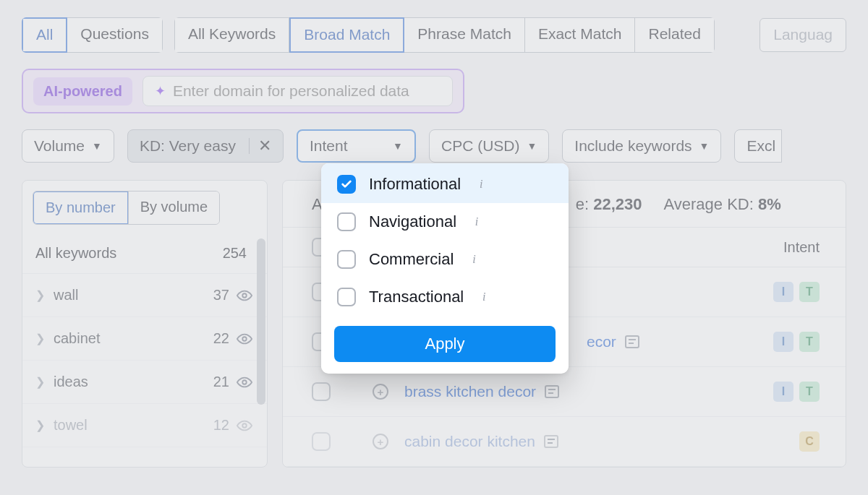  Describe the element at coordinates (801, 247) in the screenshot. I see `column-intent: Intent` at that location.